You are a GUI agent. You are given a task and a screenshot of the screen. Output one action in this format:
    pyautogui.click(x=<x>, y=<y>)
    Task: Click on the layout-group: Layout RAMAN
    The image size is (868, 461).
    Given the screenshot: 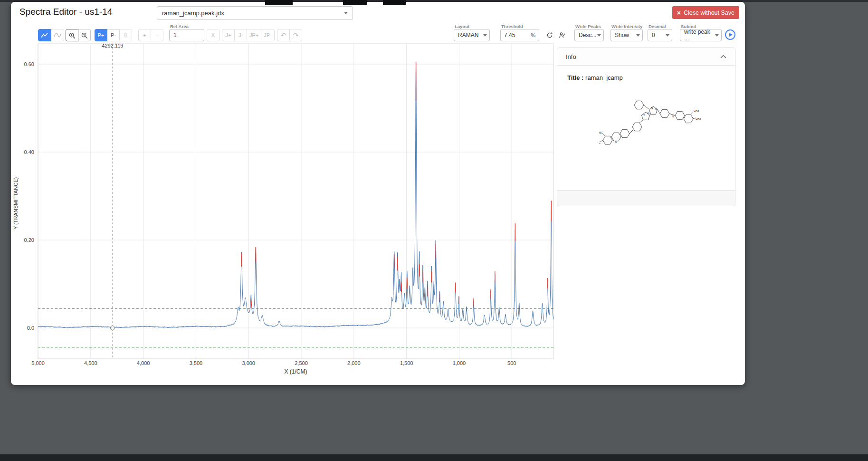 What is the action you would take?
    pyautogui.click(x=472, y=32)
    